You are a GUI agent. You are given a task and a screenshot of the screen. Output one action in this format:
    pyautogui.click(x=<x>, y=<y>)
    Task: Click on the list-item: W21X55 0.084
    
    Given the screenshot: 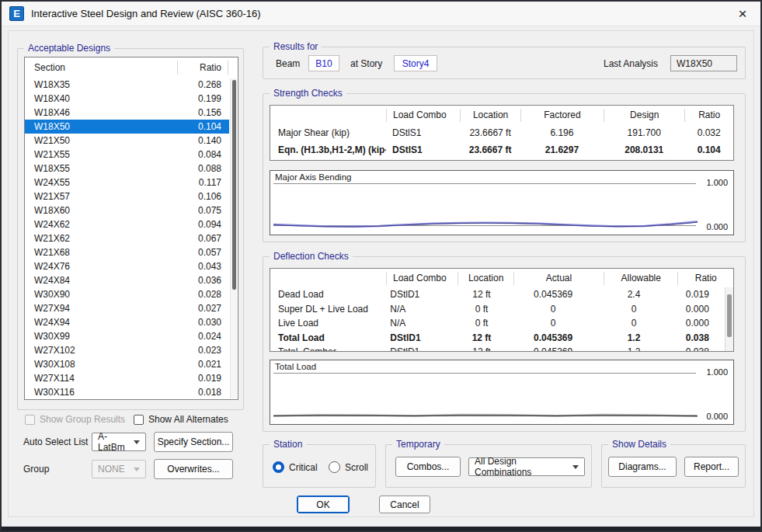 What is the action you would take?
    pyautogui.click(x=127, y=155)
    